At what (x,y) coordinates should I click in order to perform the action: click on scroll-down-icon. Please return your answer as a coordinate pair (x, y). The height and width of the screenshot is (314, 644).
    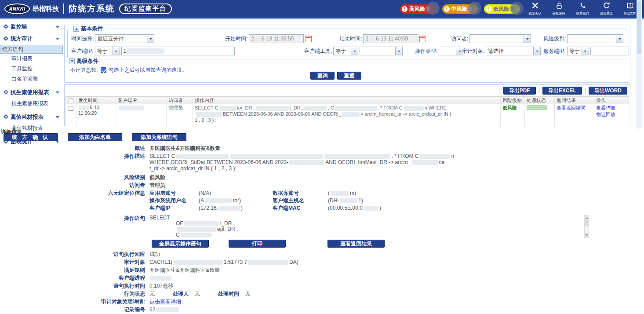
    Looking at the image, I should click on (586, 235).